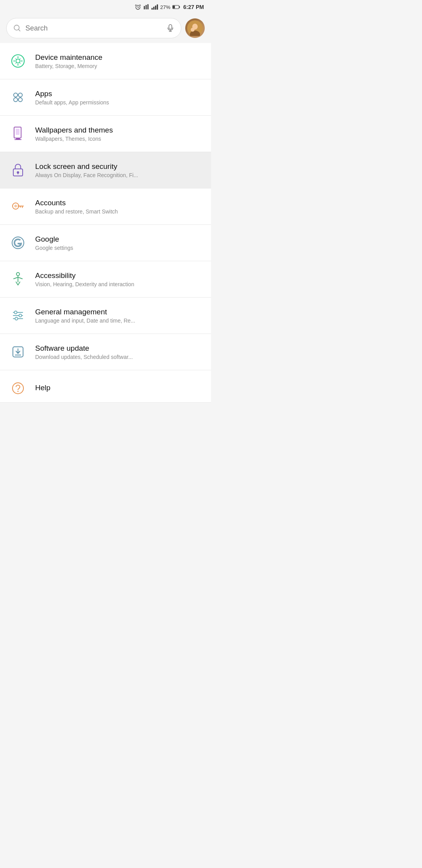 This screenshot has width=422, height=868. What do you see at coordinates (119, 321) in the screenshot?
I see `general-management-subtitle: Language and input, Date and time, Re...` at bounding box center [119, 321].